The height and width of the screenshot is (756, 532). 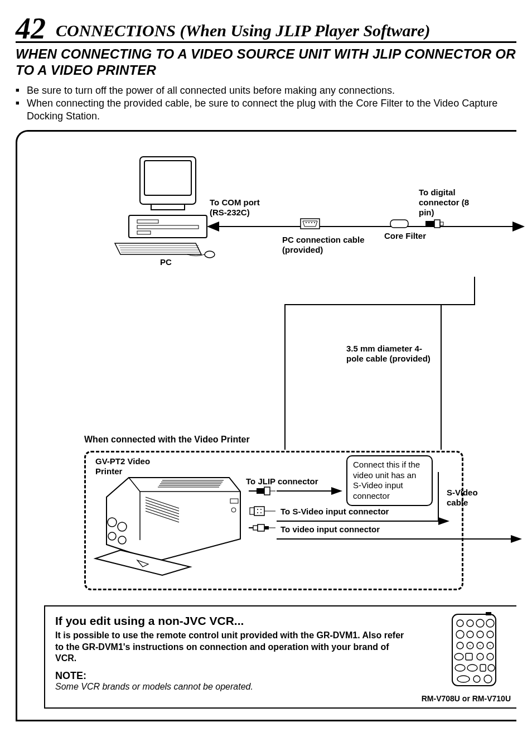 I want to click on video-arrow, so click(x=399, y=539).